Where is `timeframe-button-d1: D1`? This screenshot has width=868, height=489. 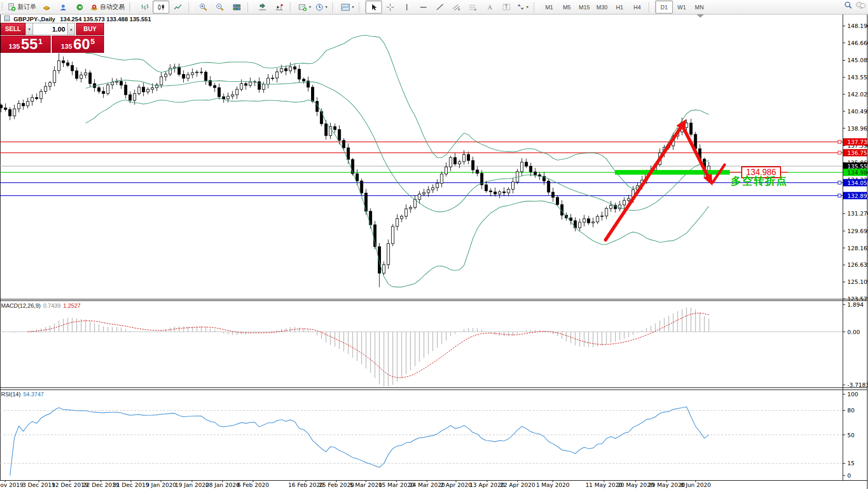 timeframe-button-d1: D1 is located at coordinates (664, 7).